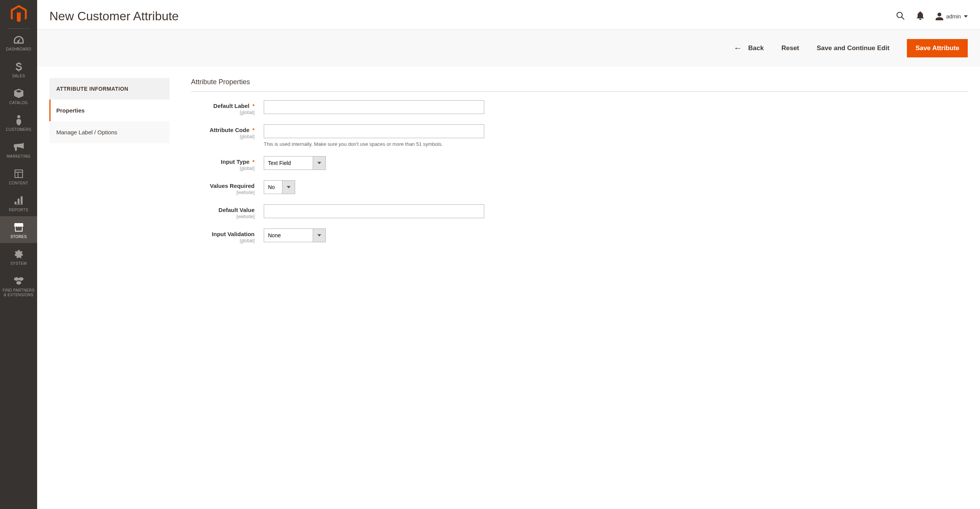 The image size is (980, 509). What do you see at coordinates (232, 186) in the screenshot?
I see `field-label: Values Required` at bounding box center [232, 186].